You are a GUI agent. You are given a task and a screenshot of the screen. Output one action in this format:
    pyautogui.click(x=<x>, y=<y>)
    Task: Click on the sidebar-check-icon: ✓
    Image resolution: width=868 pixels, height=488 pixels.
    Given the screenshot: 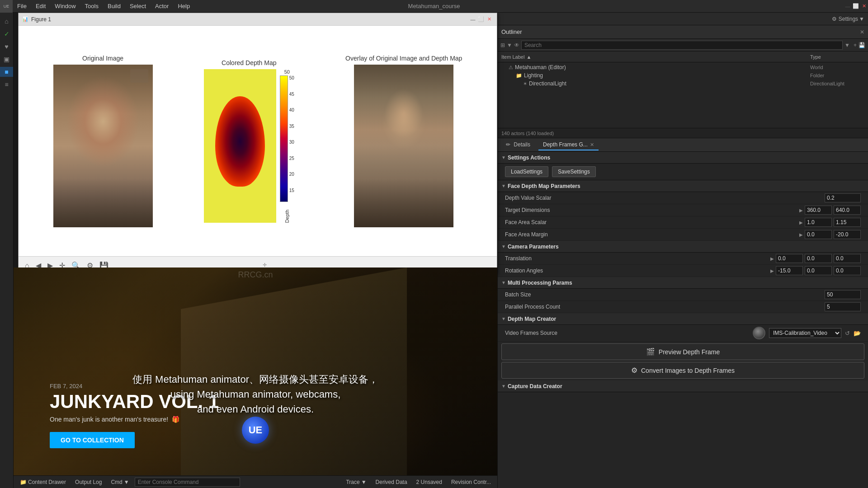 What is the action you would take?
    pyautogui.click(x=7, y=34)
    